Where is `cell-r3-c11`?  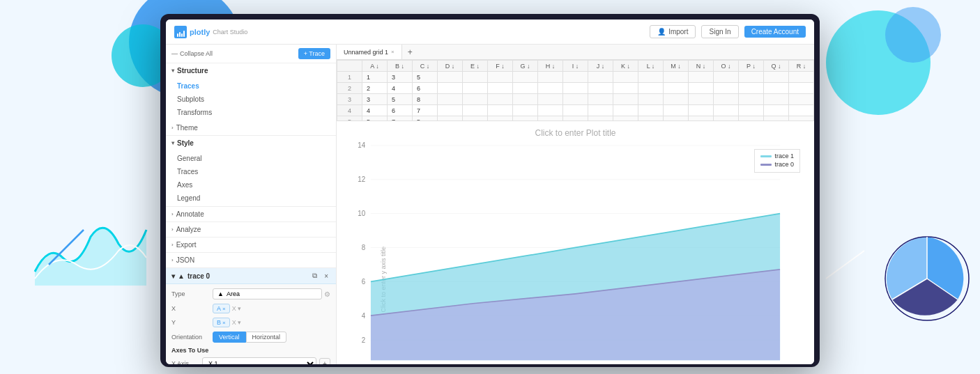
cell-r3-c11 is located at coordinates (626, 100).